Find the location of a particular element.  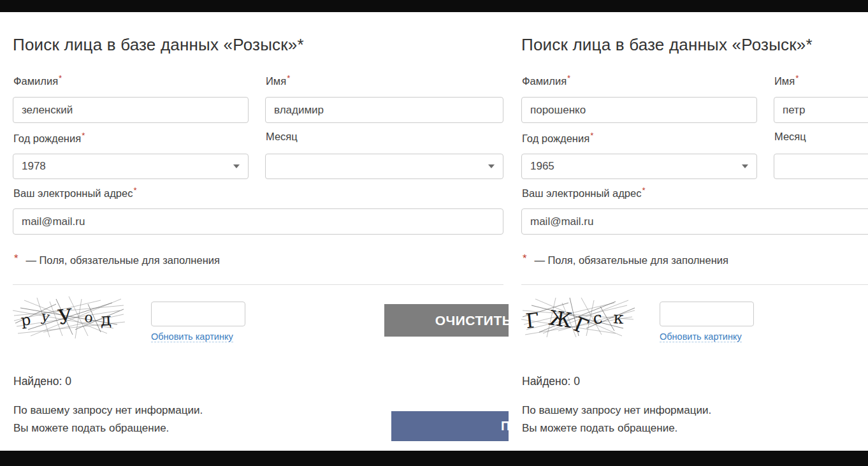

clear-button: очистить is located at coordinates (446, 320).